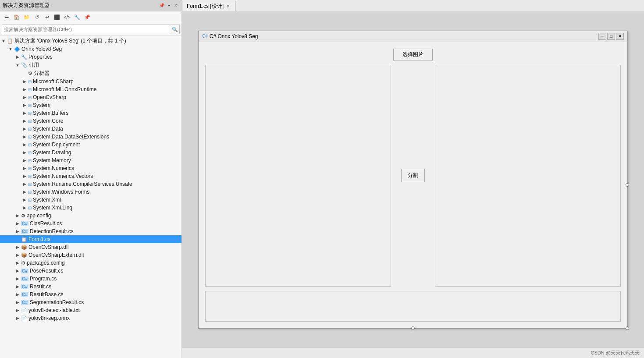  Describe the element at coordinates (91, 223) in the screenshot. I see `tree-item-clasresult: ▶C#ClasResult.cs` at that location.